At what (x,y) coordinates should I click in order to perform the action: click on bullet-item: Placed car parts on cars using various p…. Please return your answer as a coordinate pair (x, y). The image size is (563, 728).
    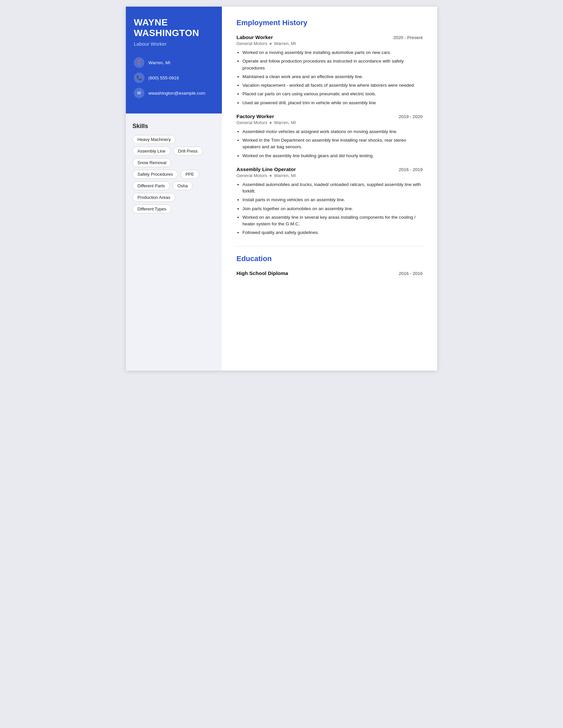
    Looking at the image, I should click on (333, 94).